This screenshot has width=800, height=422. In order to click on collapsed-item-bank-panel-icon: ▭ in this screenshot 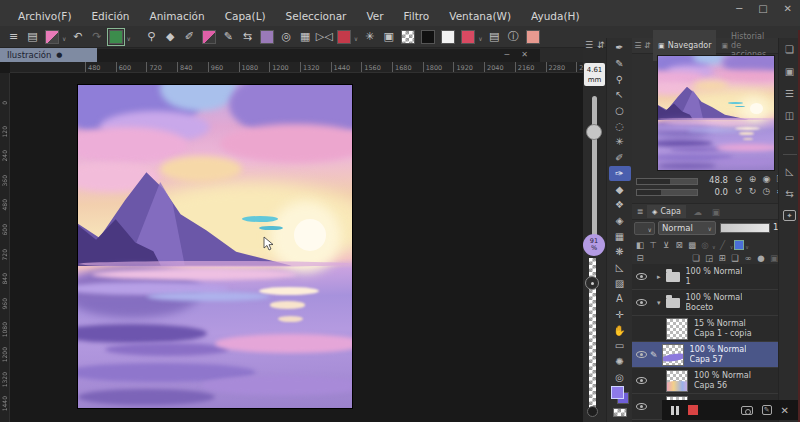, I will do `click(790, 138)`.